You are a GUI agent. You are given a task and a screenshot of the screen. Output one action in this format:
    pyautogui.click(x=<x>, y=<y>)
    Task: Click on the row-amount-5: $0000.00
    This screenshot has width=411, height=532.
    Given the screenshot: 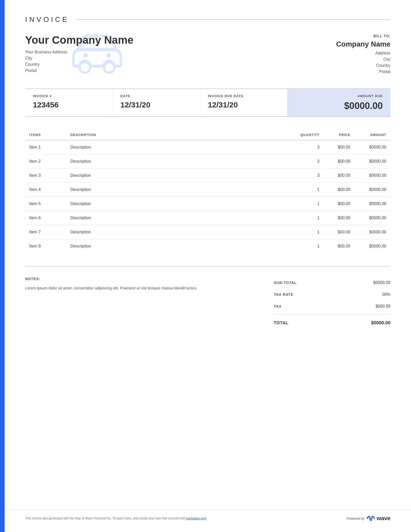 What is the action you would take?
    pyautogui.click(x=372, y=204)
    